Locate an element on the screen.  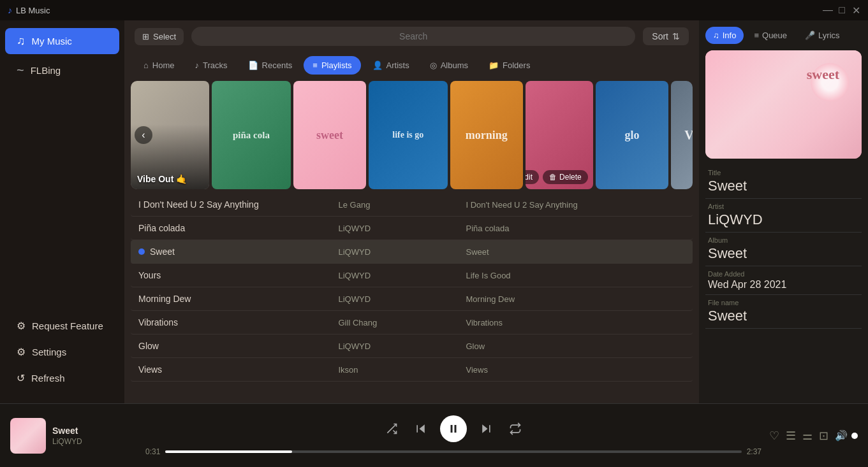
progress-bar is located at coordinates (453, 452).